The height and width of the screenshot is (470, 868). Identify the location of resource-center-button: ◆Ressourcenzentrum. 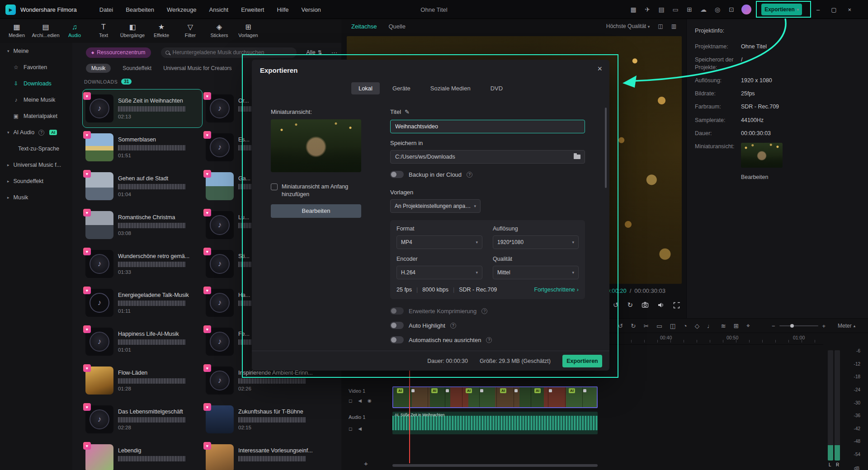
(118, 52).